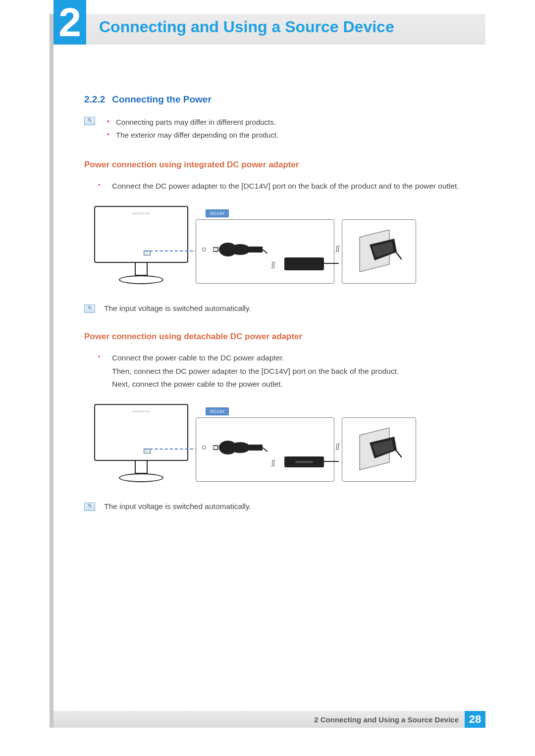 The height and width of the screenshot is (756, 535). What do you see at coordinates (289, 186) in the screenshot?
I see `body-list-item: Connect the DC power adapter to the [DC1…` at bounding box center [289, 186].